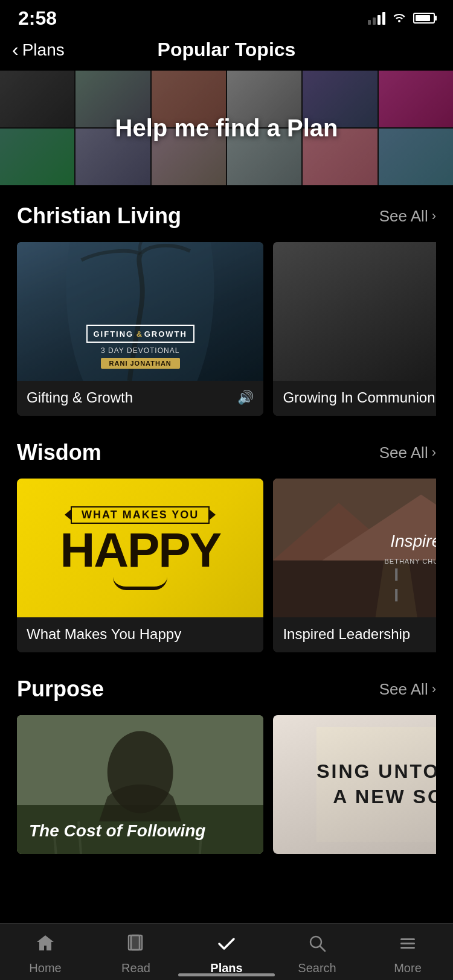  What do you see at coordinates (140, 346) in the screenshot?
I see `gifting-overlay: GIFTING & GROWTH 3 DAY DEVOTIONAL RANI J…` at bounding box center [140, 346].